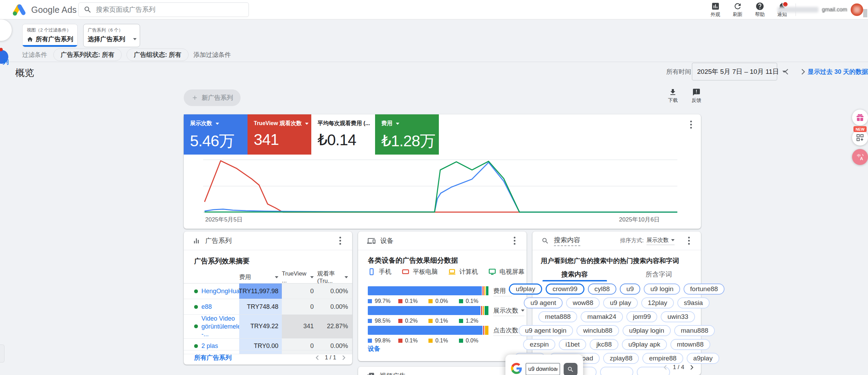 This screenshot has height=375, width=868. What do you see at coordinates (691, 124) in the screenshot?
I see `overview-card-menu-button` at bounding box center [691, 124].